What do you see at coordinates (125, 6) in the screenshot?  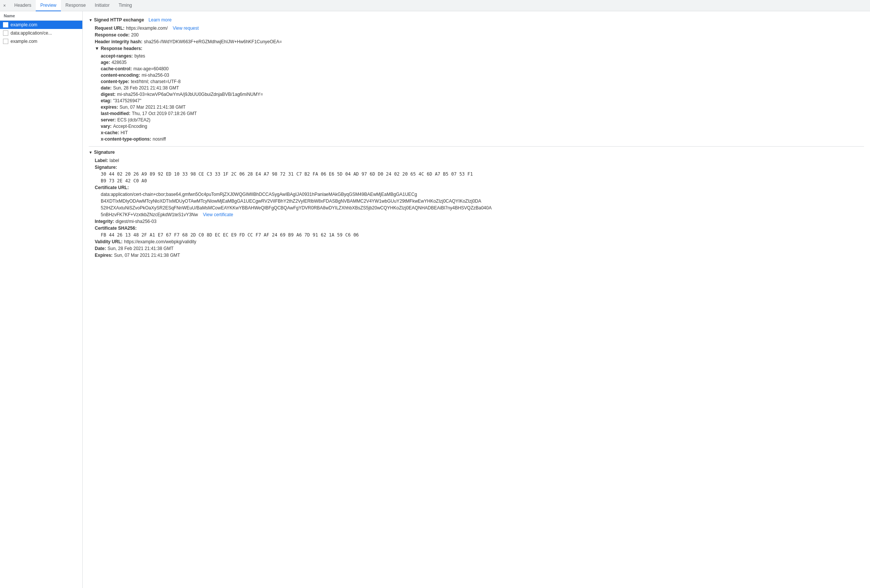 I see `tab-timing: Timing` at bounding box center [125, 6].